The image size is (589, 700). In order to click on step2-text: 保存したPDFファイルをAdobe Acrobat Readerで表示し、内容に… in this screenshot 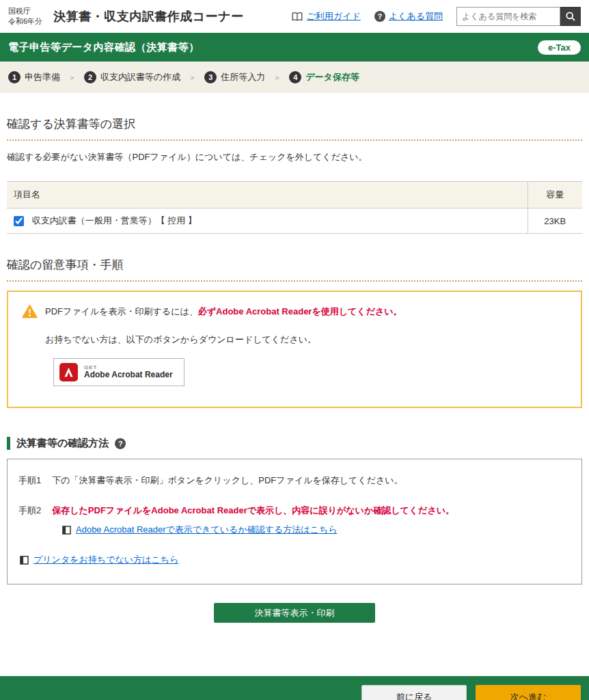, I will do `click(253, 511)`.